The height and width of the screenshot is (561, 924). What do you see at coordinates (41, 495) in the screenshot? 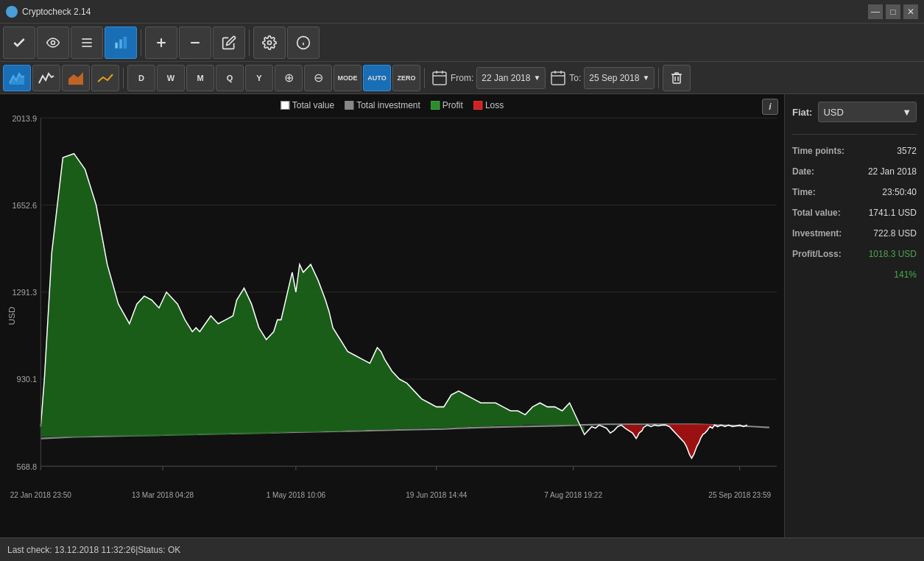
I see `svg-text: 22 Jan 2018 23:50` at bounding box center [41, 495].